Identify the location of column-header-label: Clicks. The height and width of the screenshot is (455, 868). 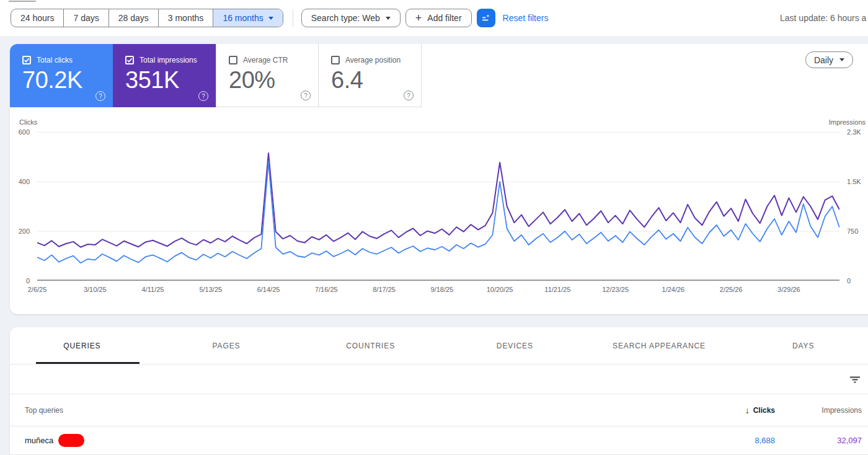
(764, 410).